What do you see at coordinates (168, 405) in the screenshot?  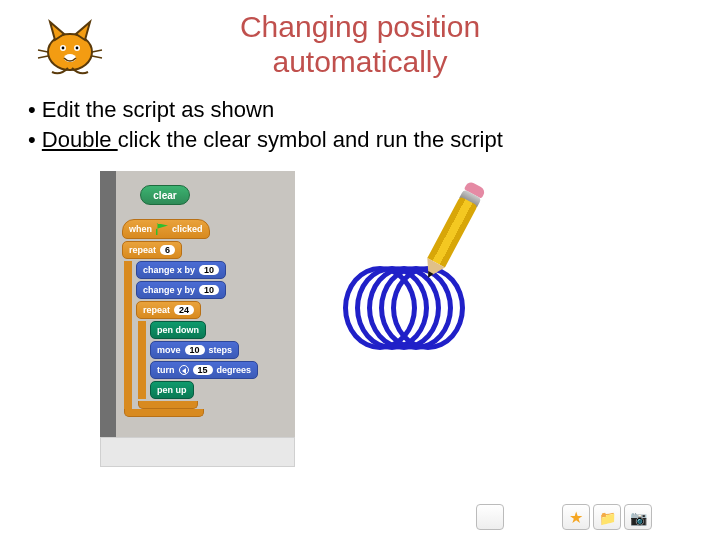 I see `repeat-inner-foot` at bounding box center [168, 405].